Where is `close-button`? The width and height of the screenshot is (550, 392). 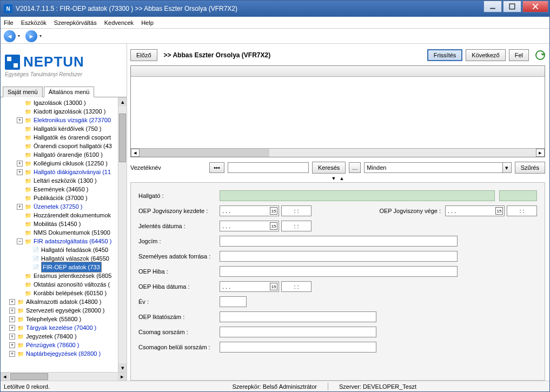
close-button is located at coordinates (535, 6).